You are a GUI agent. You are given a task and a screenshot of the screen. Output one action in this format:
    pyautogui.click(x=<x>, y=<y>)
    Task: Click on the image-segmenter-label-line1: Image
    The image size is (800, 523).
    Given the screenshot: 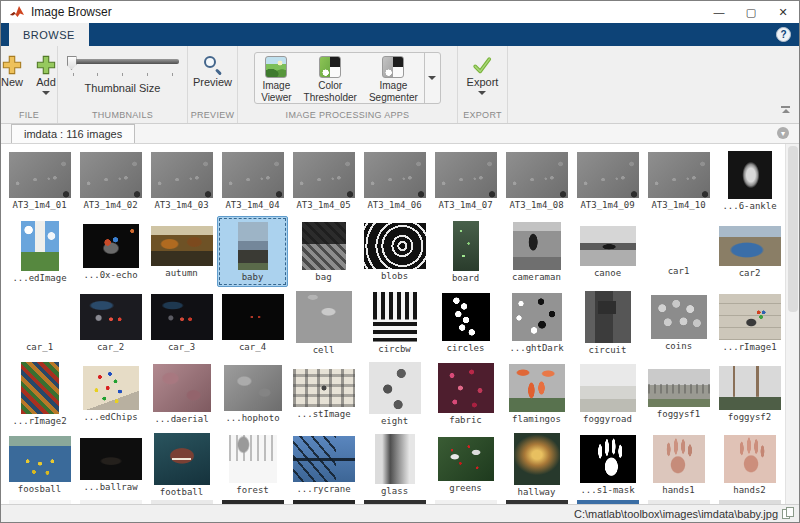 What is the action you would take?
    pyautogui.click(x=393, y=86)
    